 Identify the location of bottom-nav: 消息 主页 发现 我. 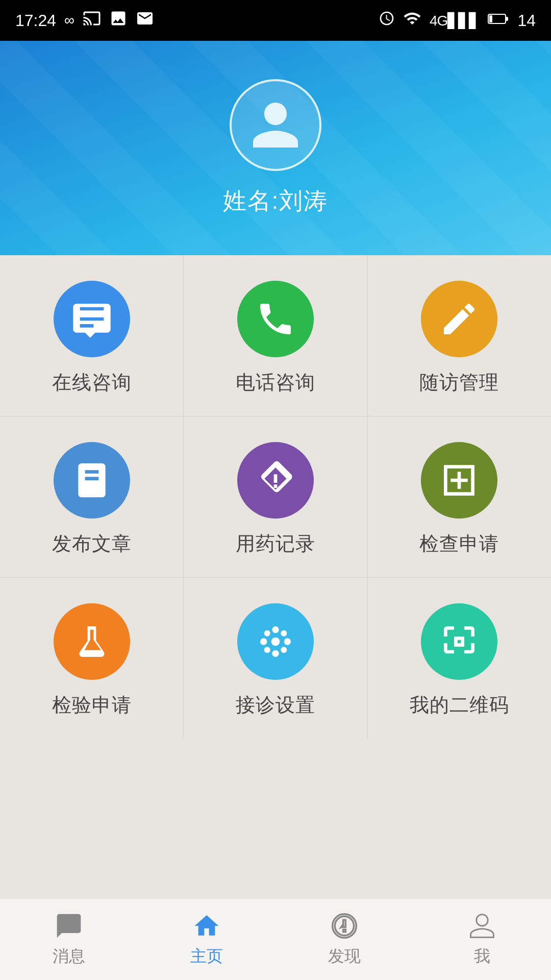
(276, 939).